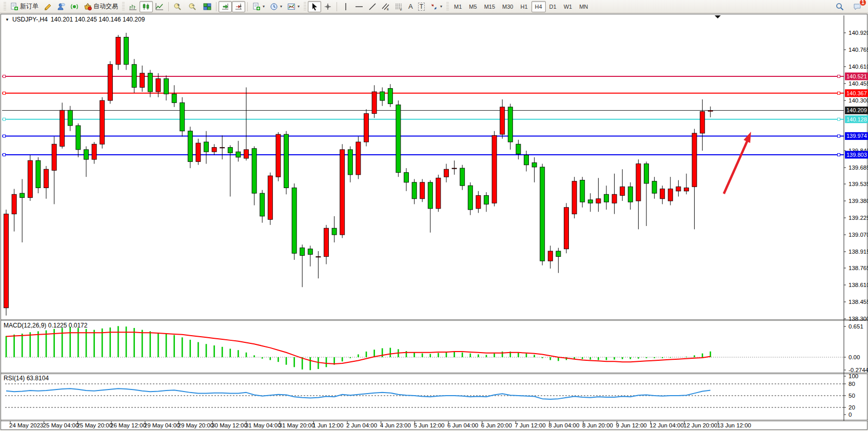 This screenshot has height=431, width=868. Describe the element at coordinates (701, 425) in the screenshot. I see `time-axis-label: 12 Jun 20:00` at that location.